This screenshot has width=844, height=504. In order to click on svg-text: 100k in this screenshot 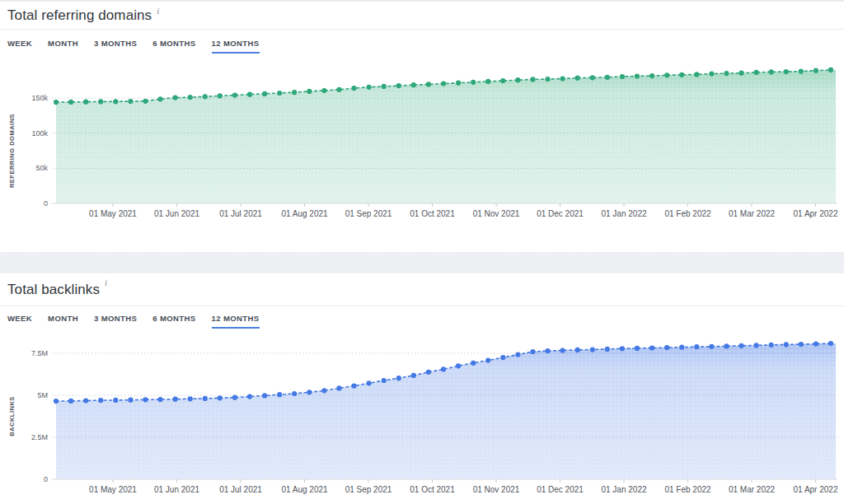, I will do `click(40, 133)`.